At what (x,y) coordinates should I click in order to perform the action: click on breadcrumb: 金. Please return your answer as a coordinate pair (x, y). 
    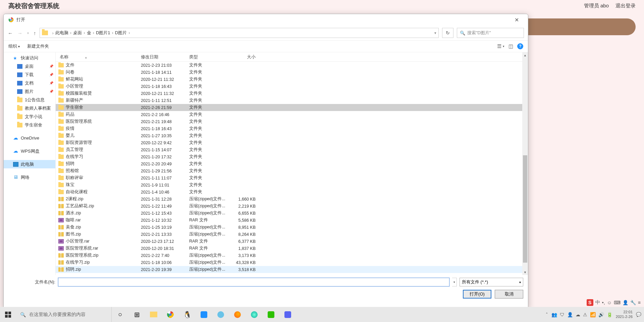
    Looking at the image, I should click on (89, 33).